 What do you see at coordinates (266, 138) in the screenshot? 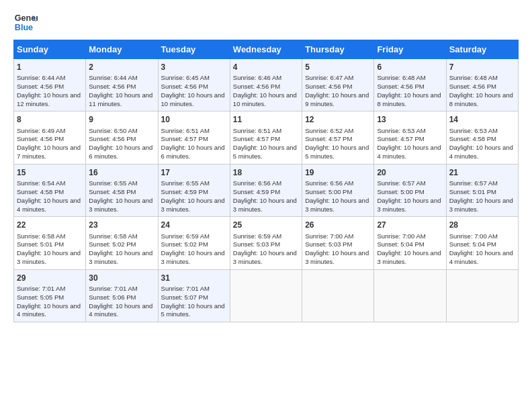
I see `week-row-2: 8Sunrise: 6:49 AMSunset: 4:56 PMDaylight…` at bounding box center [266, 138].